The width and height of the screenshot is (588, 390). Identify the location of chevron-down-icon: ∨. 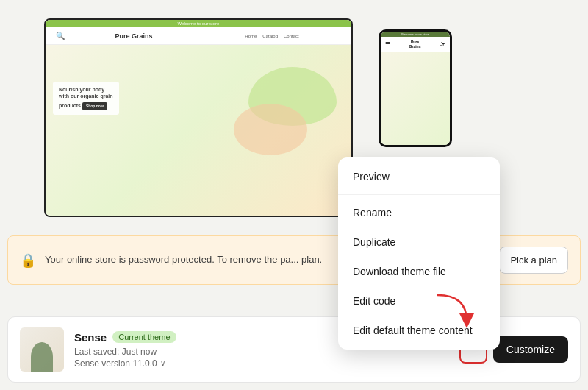
(163, 364).